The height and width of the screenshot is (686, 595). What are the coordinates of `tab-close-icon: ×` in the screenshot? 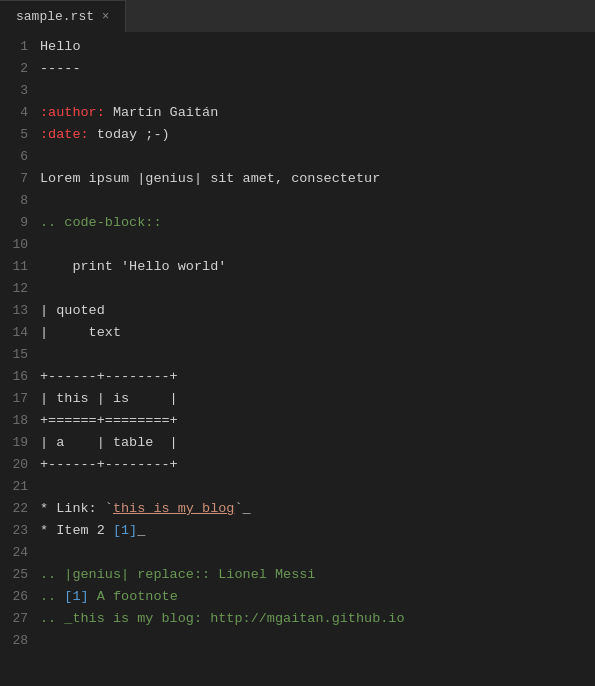 It's located at (106, 17).